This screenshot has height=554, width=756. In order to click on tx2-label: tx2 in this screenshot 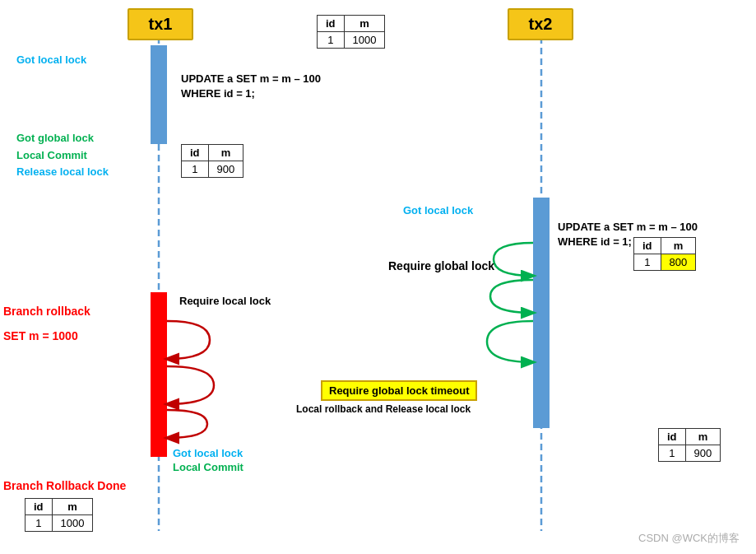, I will do `click(541, 24)`.